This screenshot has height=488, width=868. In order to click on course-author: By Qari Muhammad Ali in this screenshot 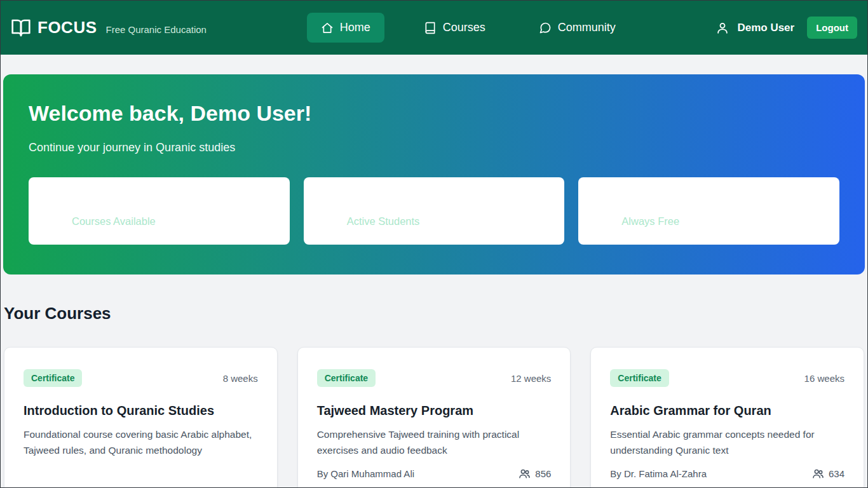, I will do `click(366, 474)`.